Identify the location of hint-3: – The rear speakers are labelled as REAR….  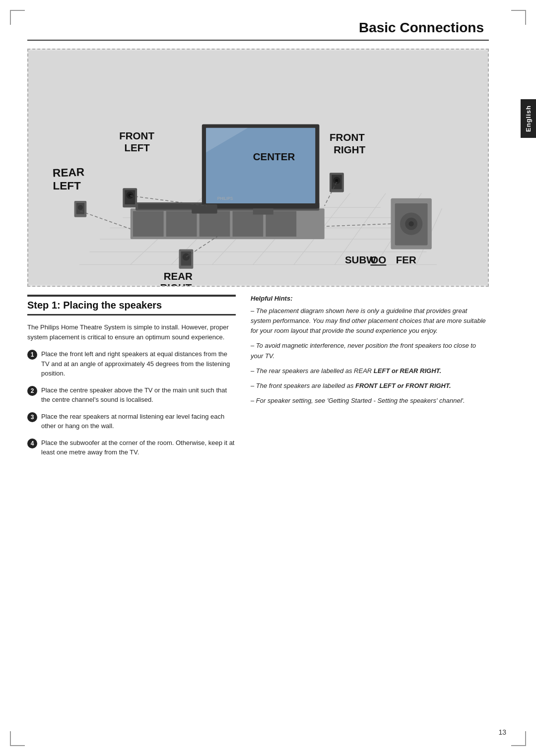
(370, 371).